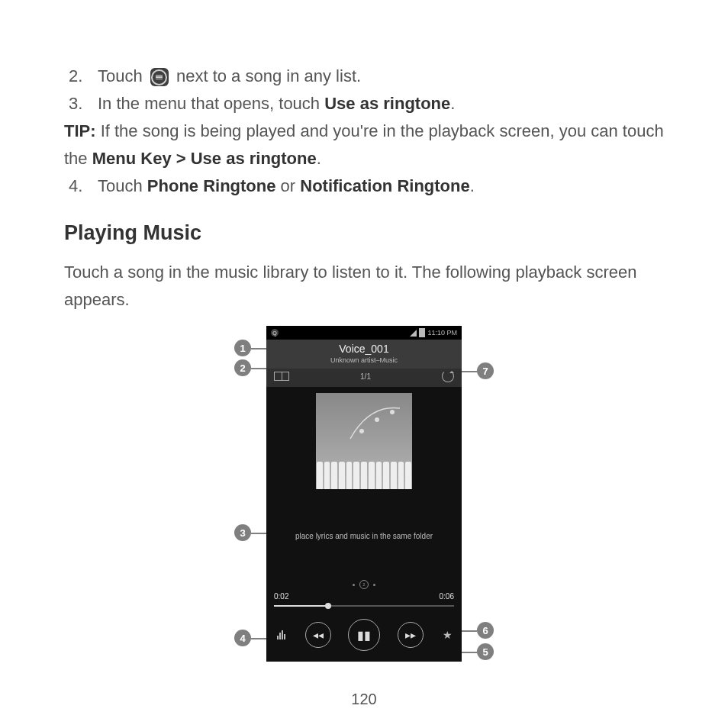  What do you see at coordinates (485, 652) in the screenshot?
I see `callout-5: 5` at bounding box center [485, 652].